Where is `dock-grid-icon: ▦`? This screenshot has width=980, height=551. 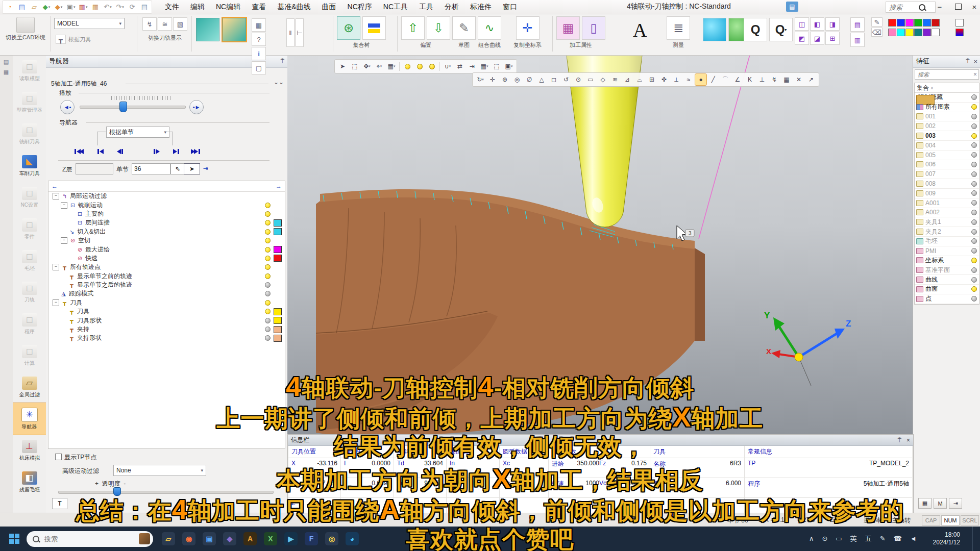
dock-grid-icon: ▦ is located at coordinates (6, 72).